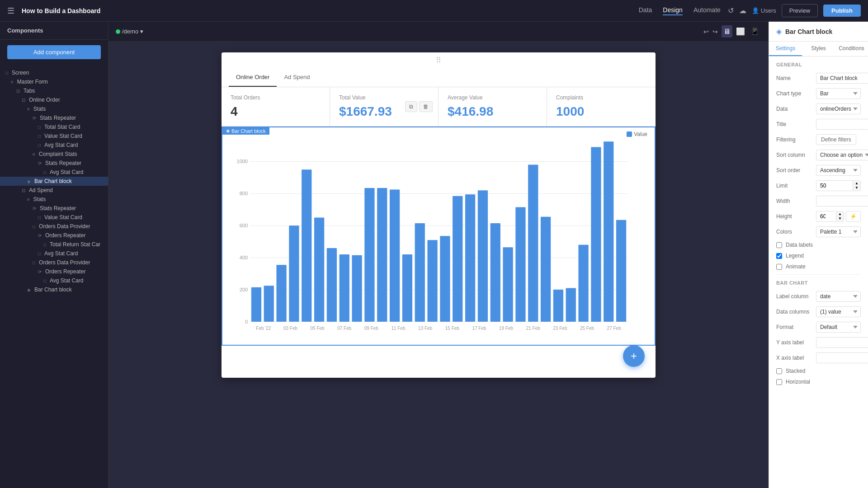 This screenshot has height=488, width=868. I want to click on drag-handle: ⠿, so click(439, 61).